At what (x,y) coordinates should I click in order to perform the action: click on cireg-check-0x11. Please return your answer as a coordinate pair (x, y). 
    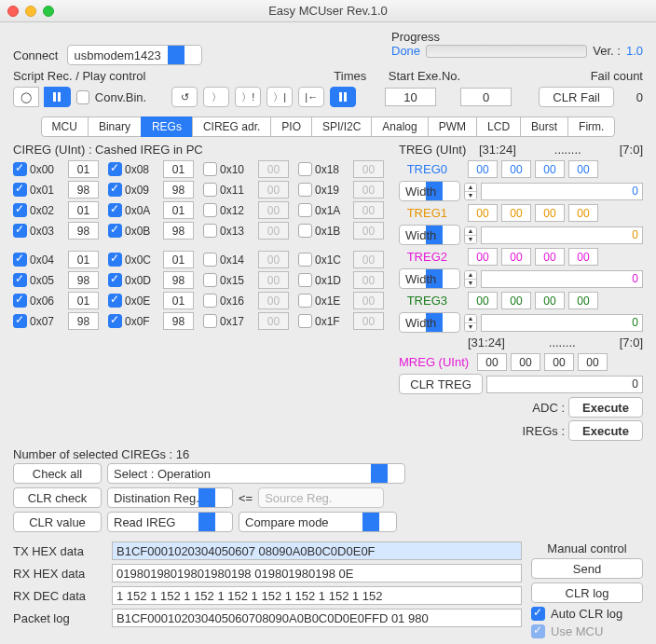
    Looking at the image, I should click on (211, 190).